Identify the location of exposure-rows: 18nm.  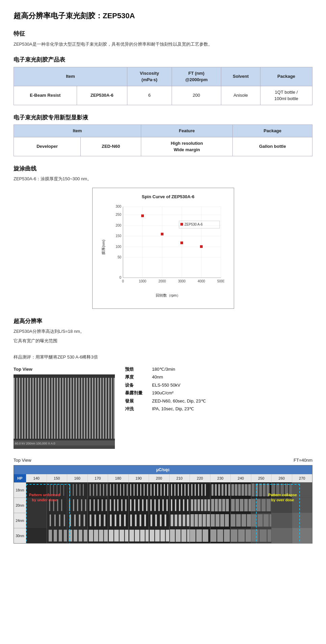
(163, 513).